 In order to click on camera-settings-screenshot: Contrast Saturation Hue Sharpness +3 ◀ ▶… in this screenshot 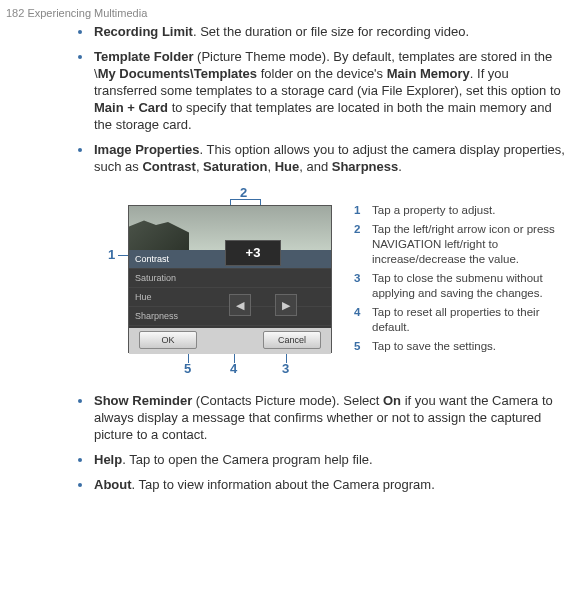, I will do `click(230, 279)`.